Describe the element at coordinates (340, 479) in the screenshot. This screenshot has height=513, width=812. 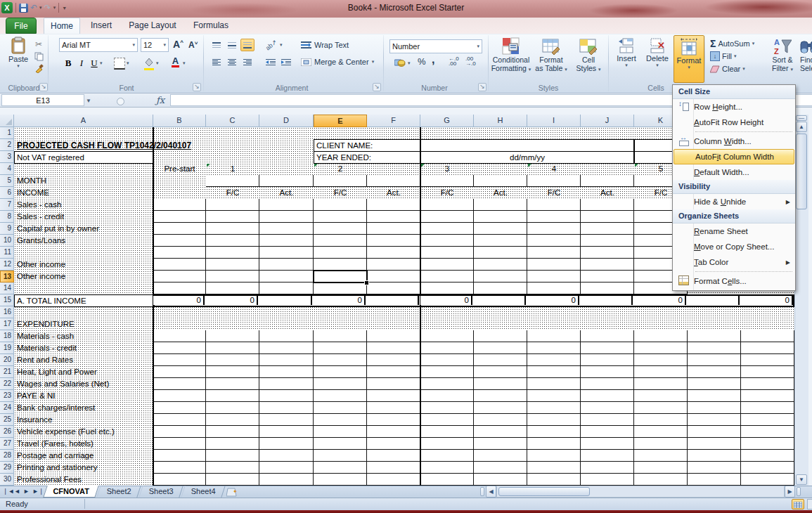
I see `cell-E30` at that location.